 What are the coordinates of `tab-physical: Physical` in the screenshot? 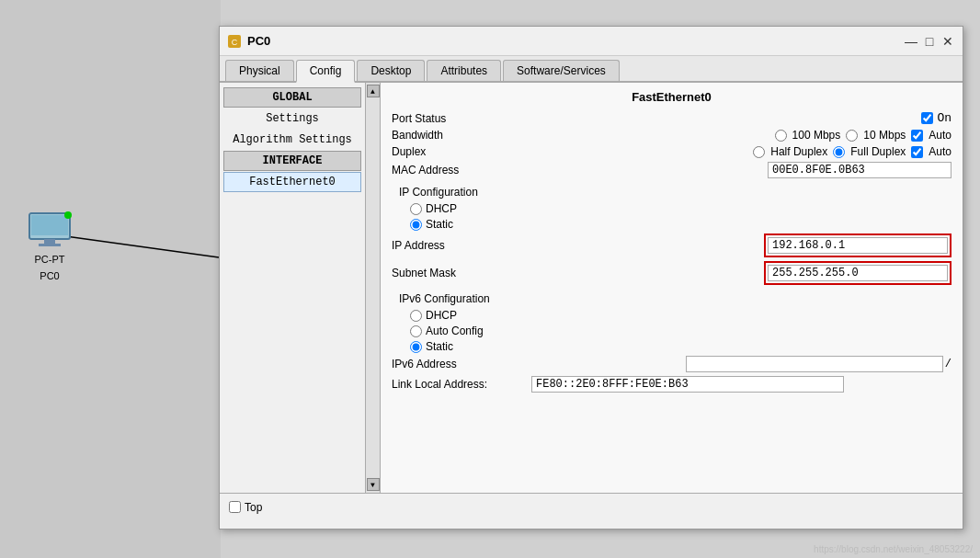 It's located at (259, 70).